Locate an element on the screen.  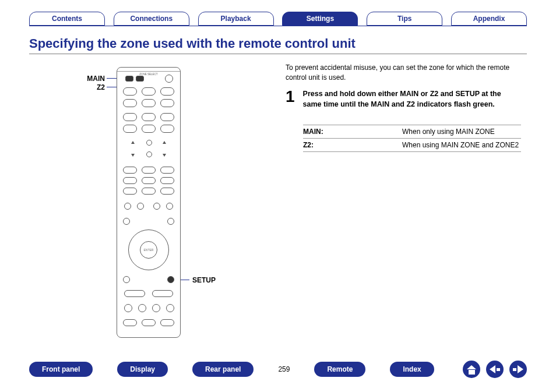
power-button-icon is located at coordinates (169, 79).